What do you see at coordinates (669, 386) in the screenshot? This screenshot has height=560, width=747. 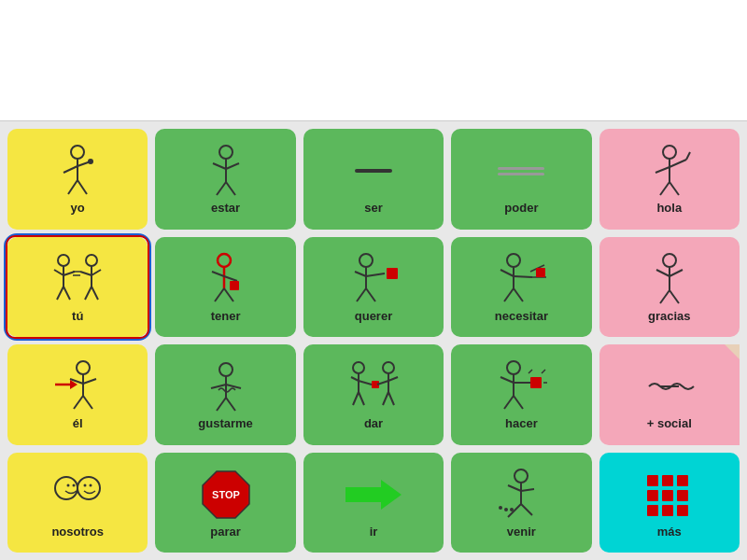 I see `icon-social` at bounding box center [669, 386].